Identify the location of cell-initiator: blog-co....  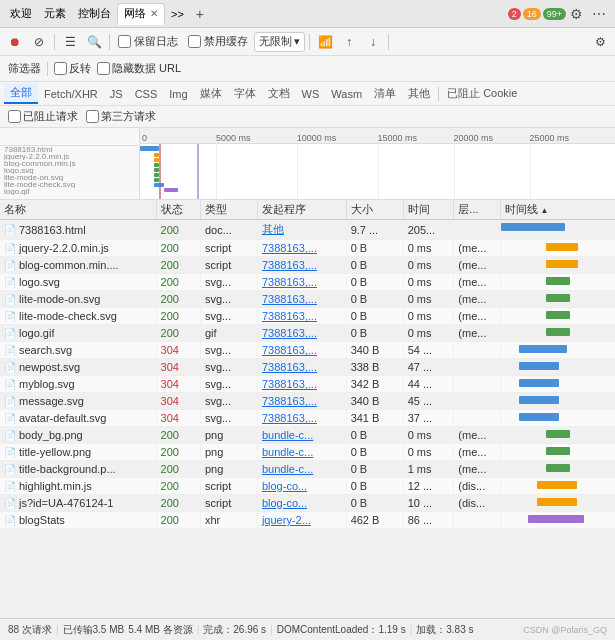
(302, 504).